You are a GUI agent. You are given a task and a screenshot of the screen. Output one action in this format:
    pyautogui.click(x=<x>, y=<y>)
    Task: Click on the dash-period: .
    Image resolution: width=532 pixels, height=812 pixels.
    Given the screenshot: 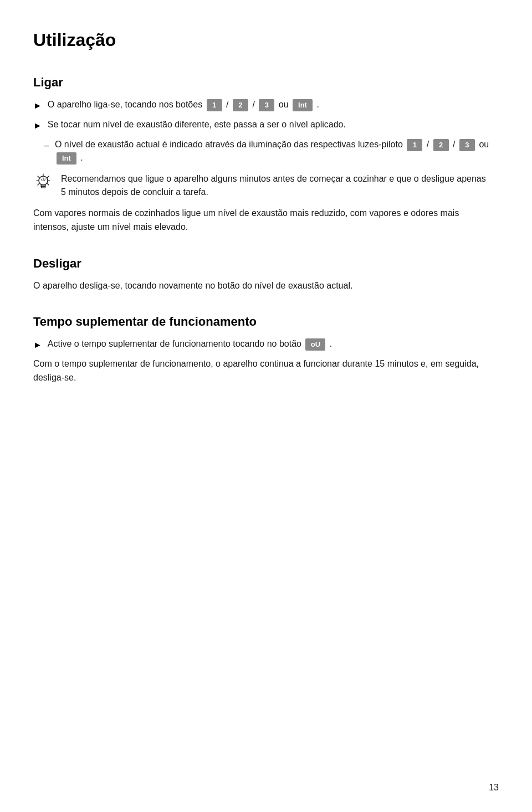 What is the action you would take?
    pyautogui.click(x=81, y=157)
    